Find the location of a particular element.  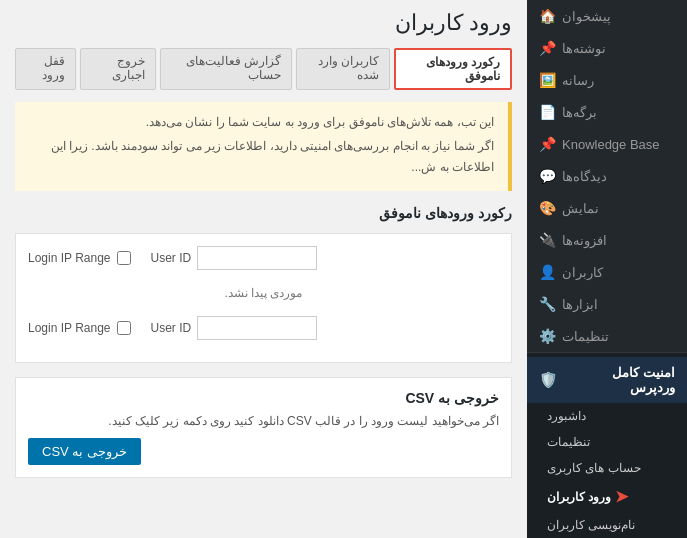

settings-icon: ⚙️ is located at coordinates (548, 336).